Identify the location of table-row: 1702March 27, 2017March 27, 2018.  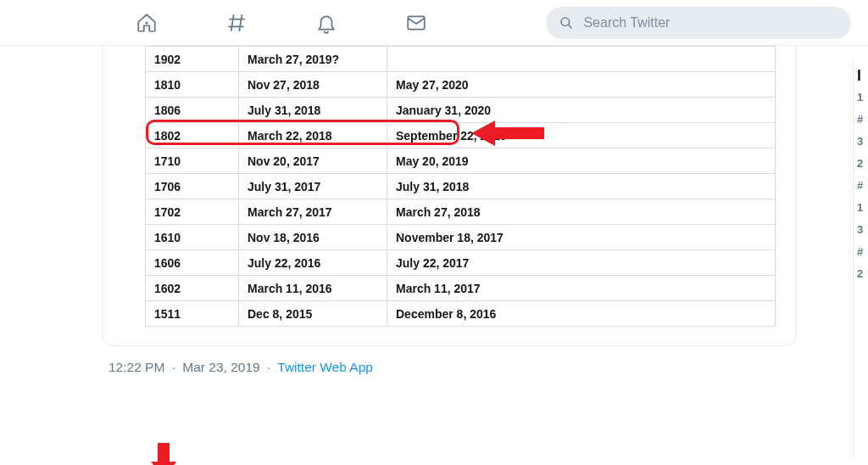
(461, 212).